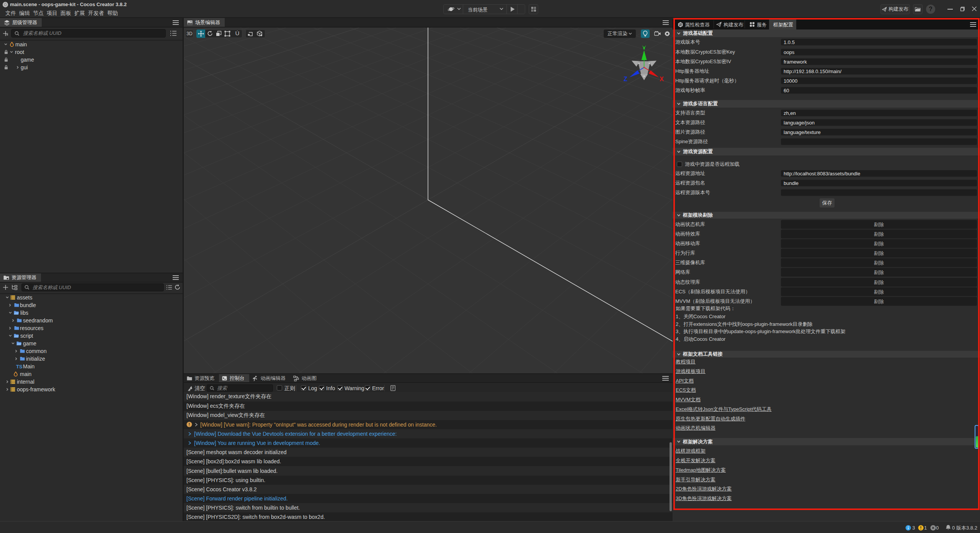  What do you see at coordinates (626, 79) in the screenshot?
I see `svg-text: Z` at bounding box center [626, 79].